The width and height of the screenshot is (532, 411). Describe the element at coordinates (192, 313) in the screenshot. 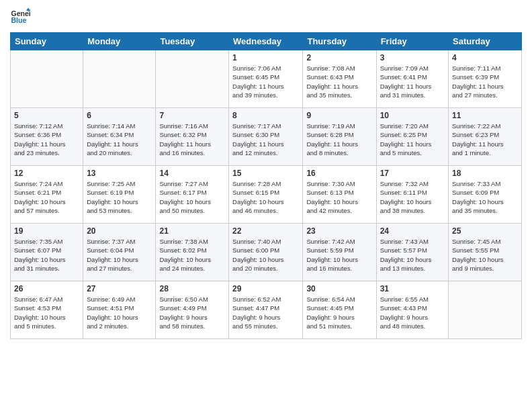

I see `day-info: Sunrise: 6:50 AM Sunset: 4:49 PM Dayligh…` at that location.